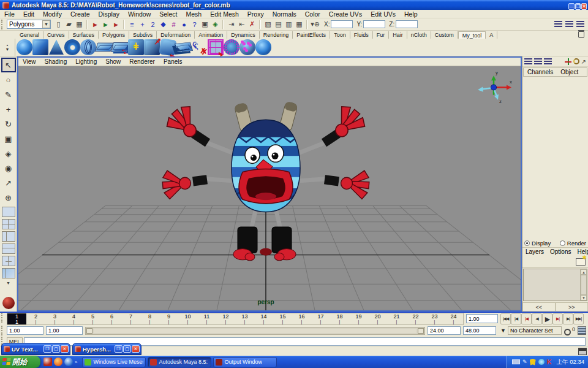  I want to click on chevron-down-icon: ▼, so click(47, 25).